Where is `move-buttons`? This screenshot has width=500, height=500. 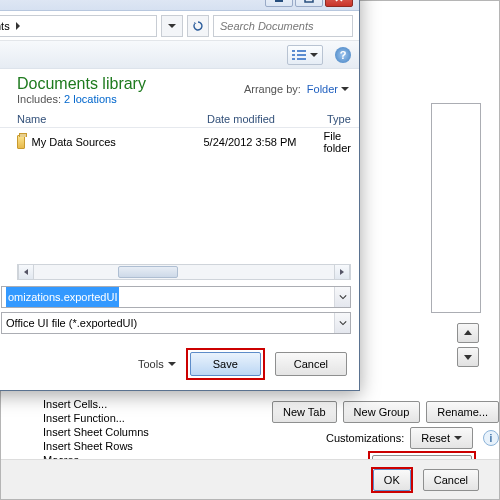 move-buttons is located at coordinates (469, 347).